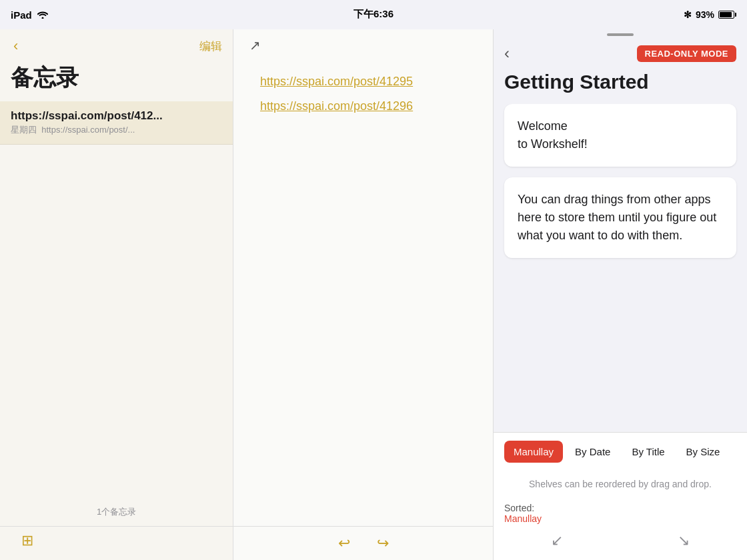 The image size is (747, 560). I want to click on workshelf-title: Getting Started, so click(620, 86).